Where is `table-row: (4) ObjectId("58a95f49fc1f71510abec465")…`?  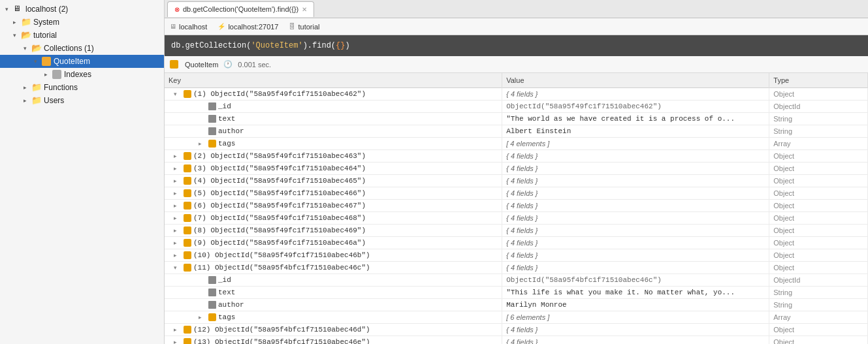 table-row: (4) ObjectId("58a95f49fc1f71510abec465")… is located at coordinates (516, 180).